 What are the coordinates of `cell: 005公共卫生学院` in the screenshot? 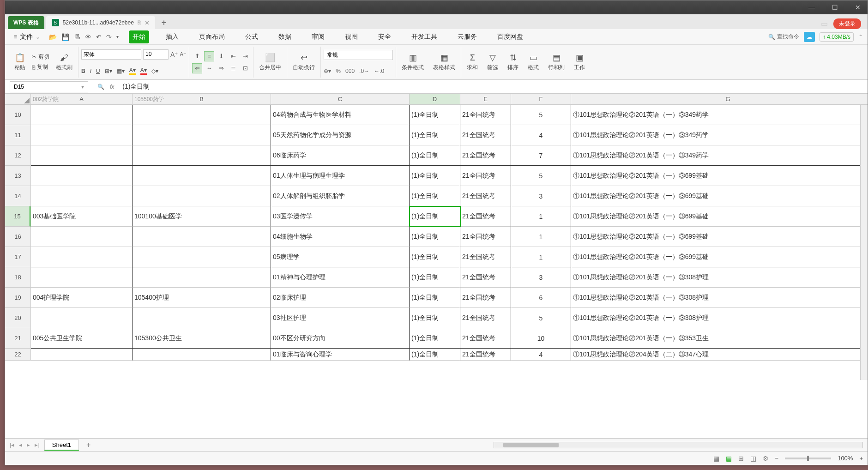 It's located at (82, 338).